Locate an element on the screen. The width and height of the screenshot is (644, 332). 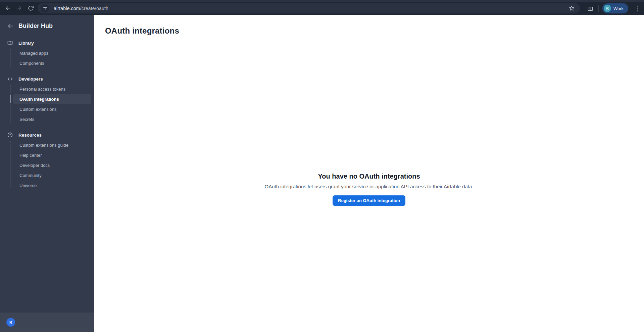
sidebar: Builder Hub Library Managed apps Compone… is located at coordinates (47, 173).